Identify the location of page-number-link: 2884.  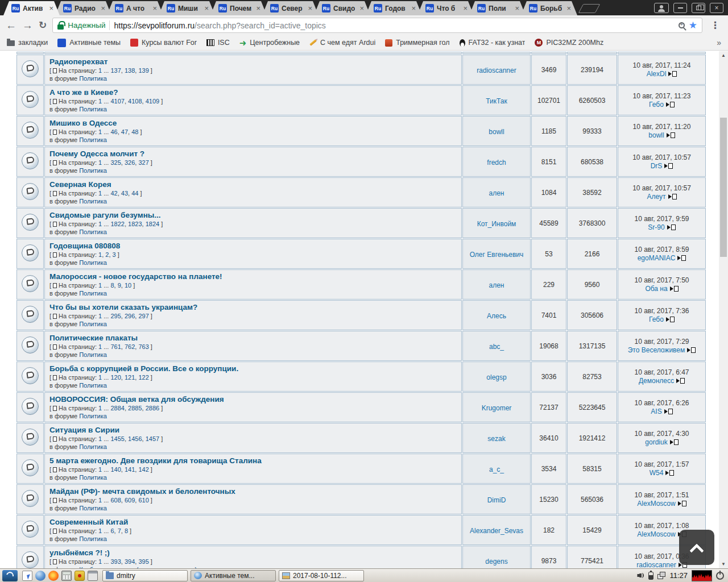
(117, 408).